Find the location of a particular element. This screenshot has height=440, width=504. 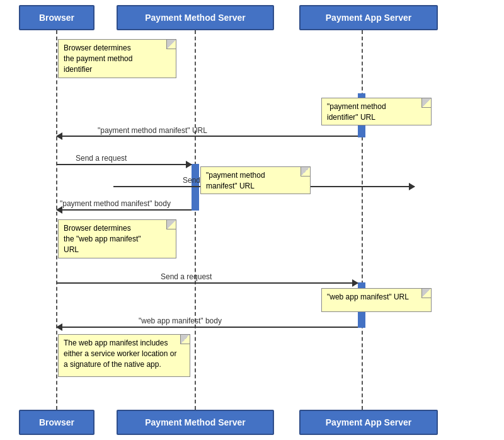

arrow-web-app-manifest-body is located at coordinates (207, 327).